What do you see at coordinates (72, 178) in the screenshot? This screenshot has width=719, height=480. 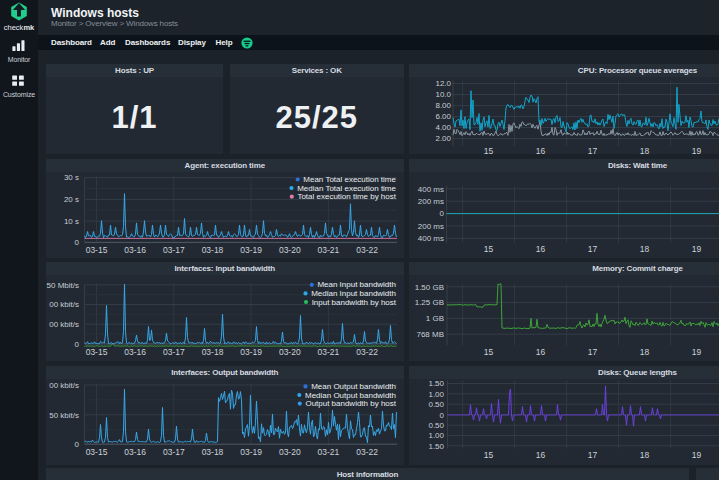 I see `svg-text: 30 s` at bounding box center [72, 178].